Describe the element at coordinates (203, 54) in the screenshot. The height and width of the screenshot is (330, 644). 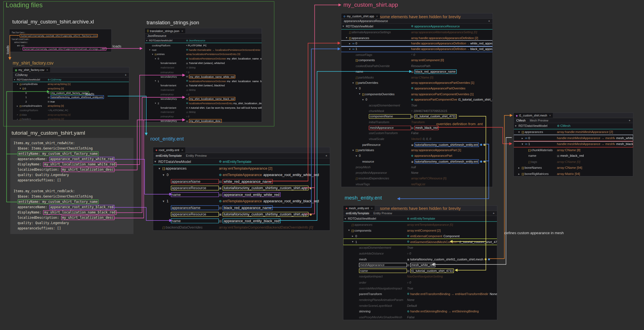
I see `tree-row-entries: ▾[ ]entriesarray:localizationPersistence…` at that location.